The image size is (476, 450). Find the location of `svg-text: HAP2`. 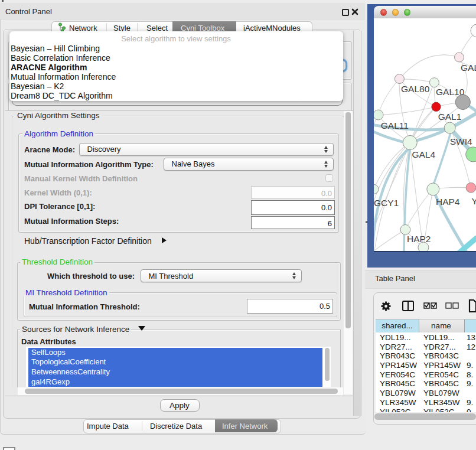

svg-text: HAP2 is located at coordinates (419, 239).